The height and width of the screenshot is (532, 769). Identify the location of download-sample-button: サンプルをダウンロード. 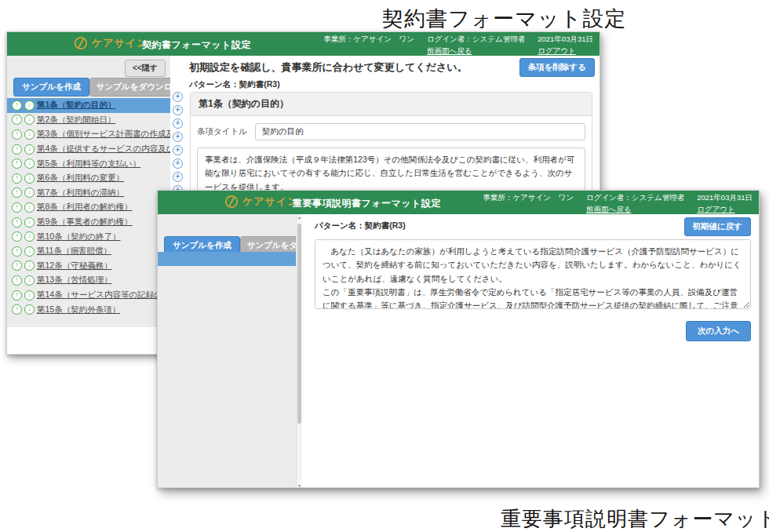
(130, 87).